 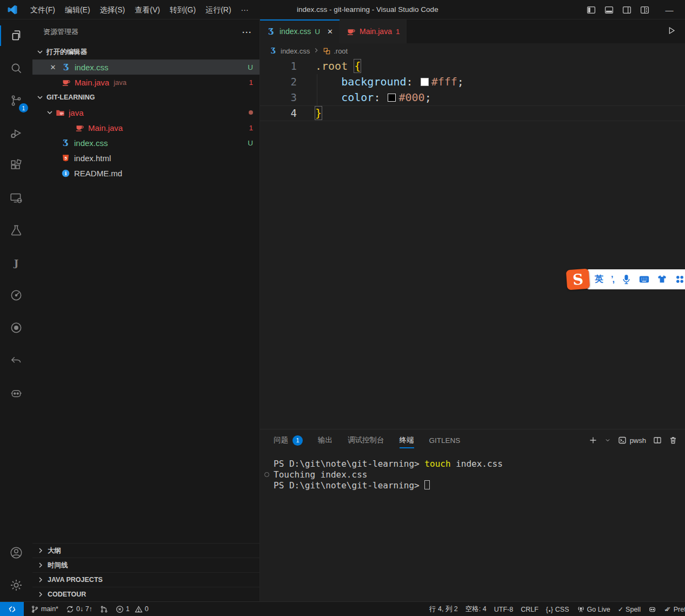 I want to click on ime-punctuation-icon: ’,, so click(x=612, y=280).